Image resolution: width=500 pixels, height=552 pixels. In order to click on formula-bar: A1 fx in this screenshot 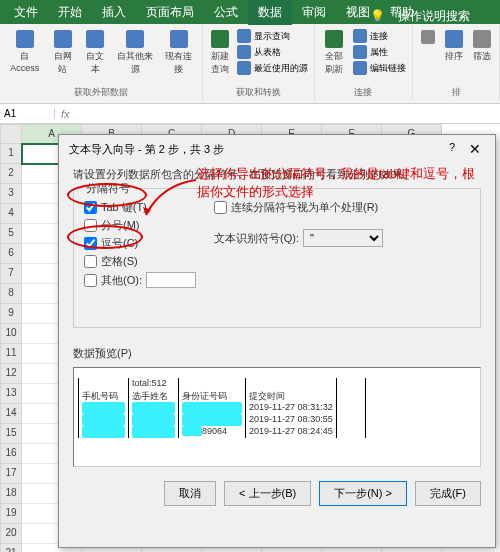, I will do `click(250, 114)`.